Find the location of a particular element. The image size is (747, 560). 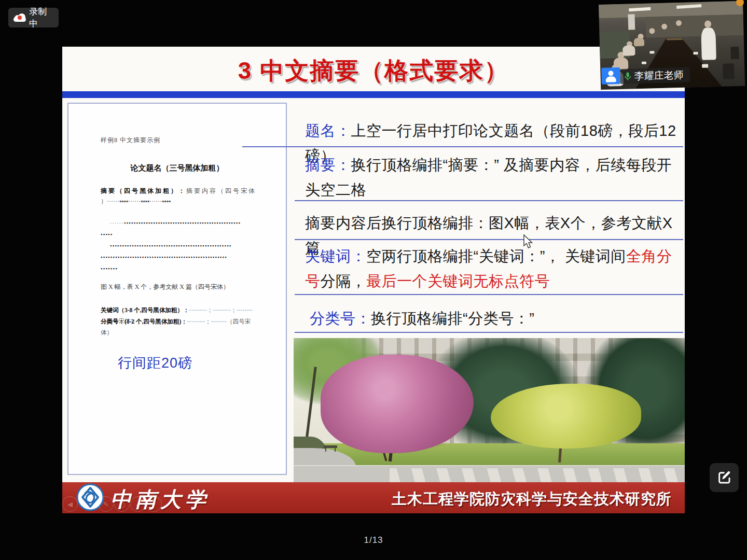

mic-icon is located at coordinates (628, 76).